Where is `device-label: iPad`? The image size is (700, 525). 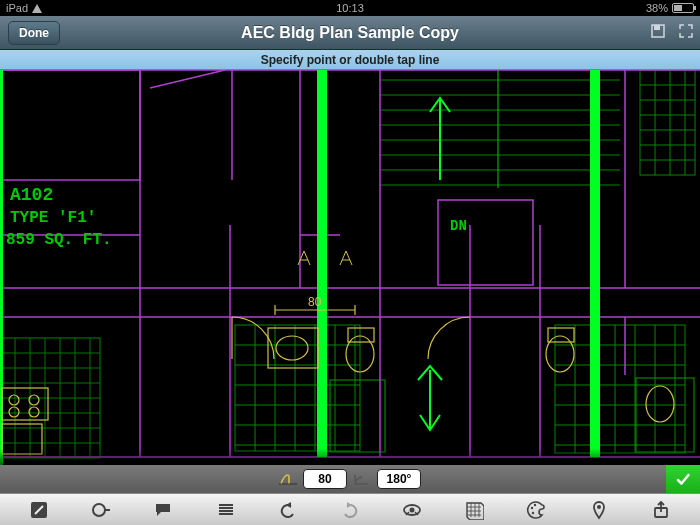
device-label: iPad is located at coordinates (17, 8).